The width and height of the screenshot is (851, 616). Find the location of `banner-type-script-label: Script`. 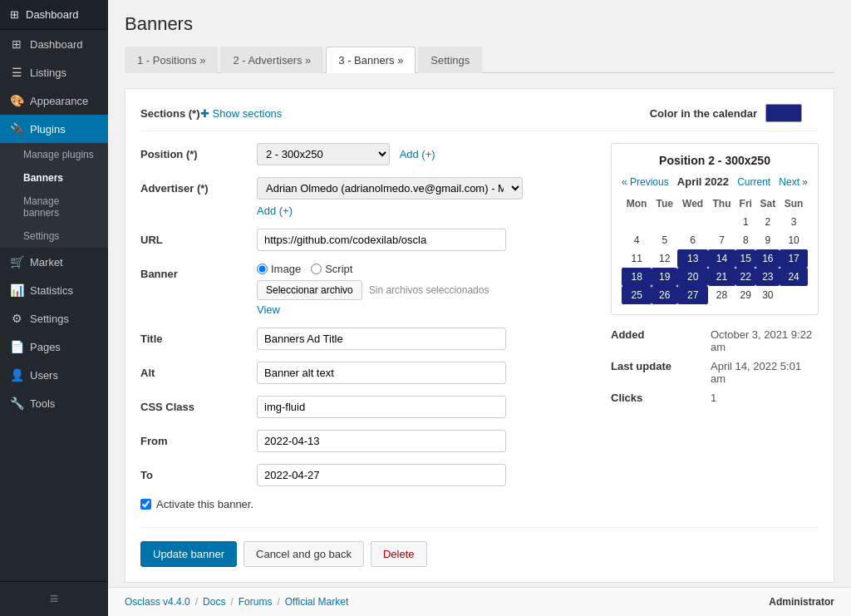

banner-type-script-label: Script is located at coordinates (332, 269).